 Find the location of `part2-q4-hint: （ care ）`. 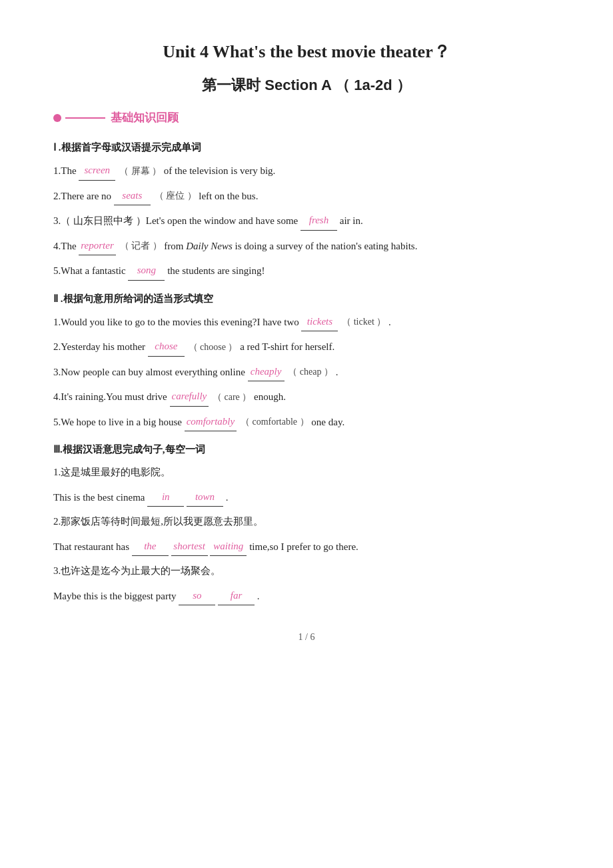

part2-q4-hint: （ care ） is located at coordinates (232, 397).